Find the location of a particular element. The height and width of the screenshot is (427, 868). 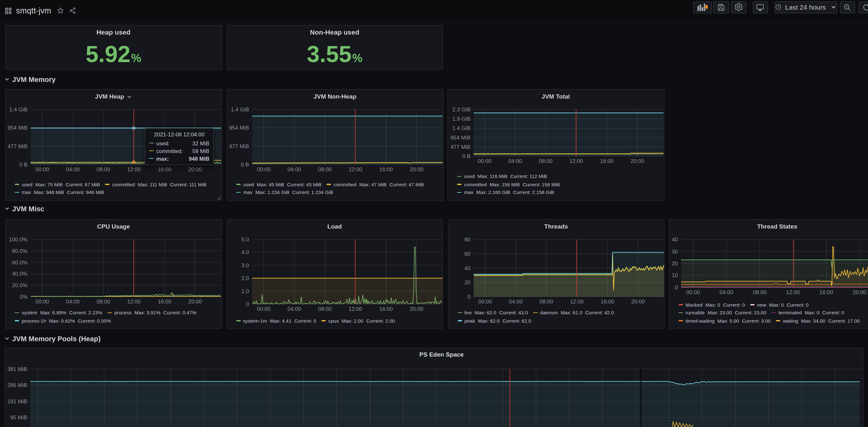

svg-text: 60.0% is located at coordinates (20, 263).